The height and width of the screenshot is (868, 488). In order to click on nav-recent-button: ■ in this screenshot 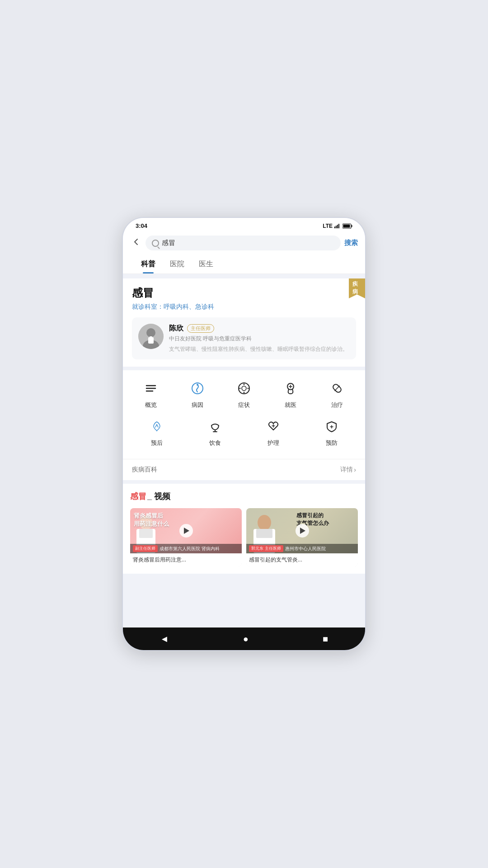, I will do `click(325, 639)`.